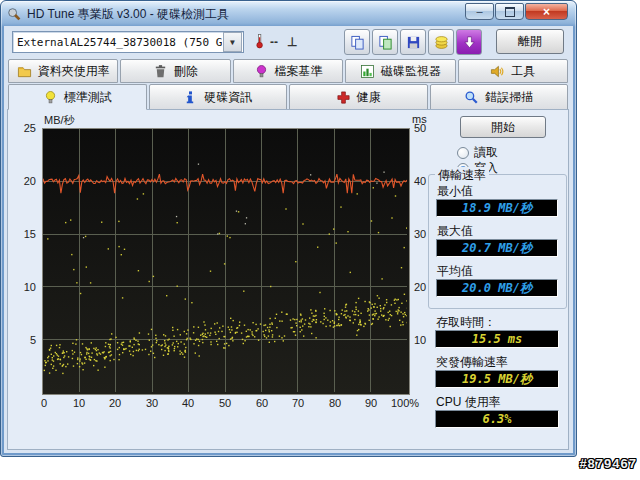 This screenshot has width=640, height=480. What do you see at coordinates (480, 12) in the screenshot?
I see `minimize-button: –` at bounding box center [480, 12].